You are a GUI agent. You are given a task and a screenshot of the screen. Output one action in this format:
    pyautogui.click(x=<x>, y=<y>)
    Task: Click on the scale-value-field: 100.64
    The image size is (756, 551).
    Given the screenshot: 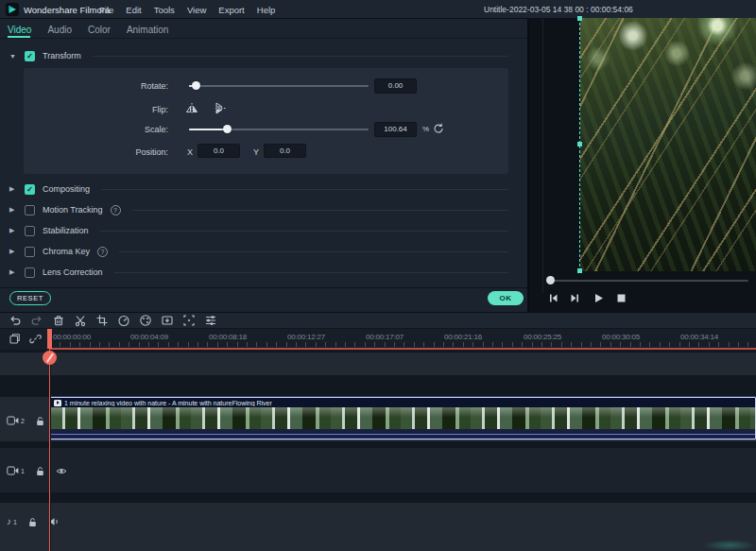 What is the action you would take?
    pyautogui.click(x=395, y=129)
    